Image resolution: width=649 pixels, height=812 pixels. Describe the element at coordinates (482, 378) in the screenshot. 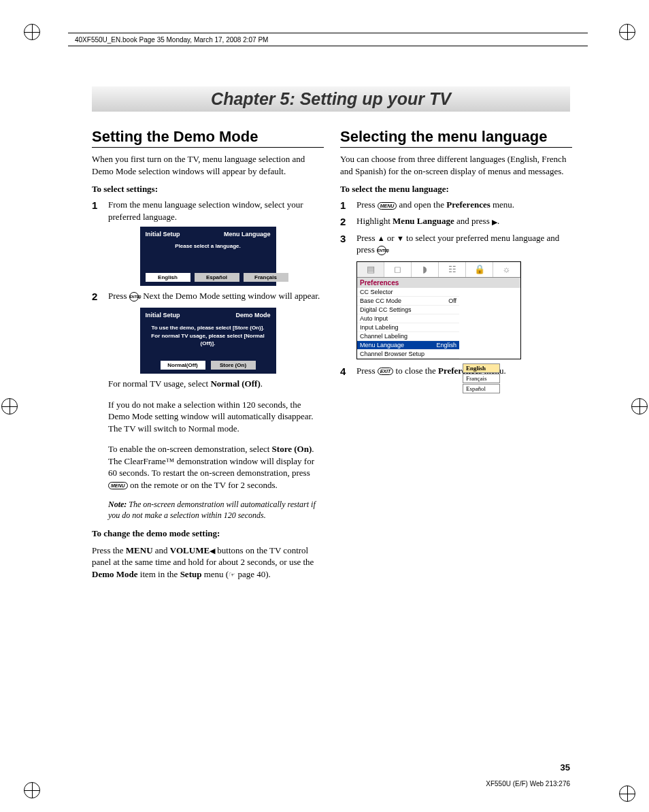

I see `osd-language-popup: EnglishFrançaisEspañol` at that location.